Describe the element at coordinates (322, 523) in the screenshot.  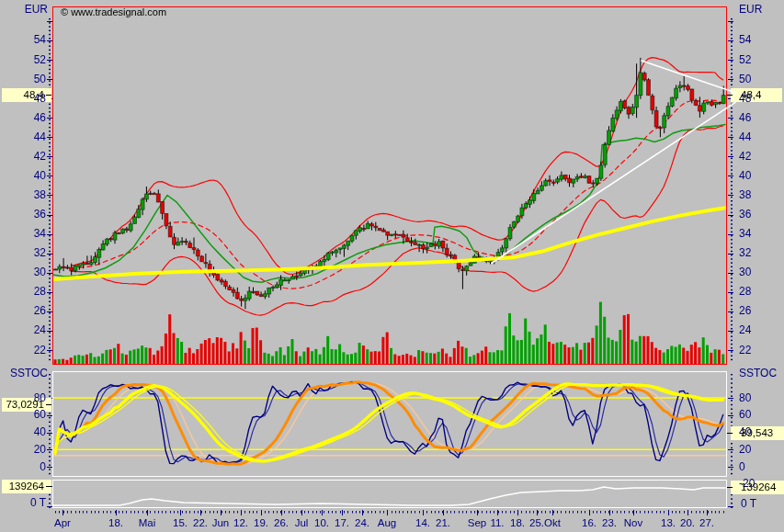
I see `x-axis-label: 10.` at that location.